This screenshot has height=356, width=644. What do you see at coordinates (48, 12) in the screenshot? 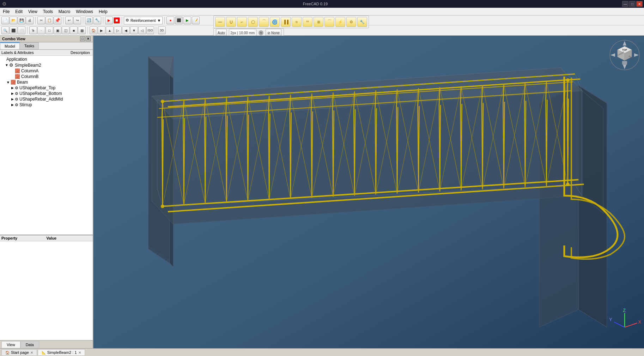
I see `menu-tools: Tools` at bounding box center [48, 12].